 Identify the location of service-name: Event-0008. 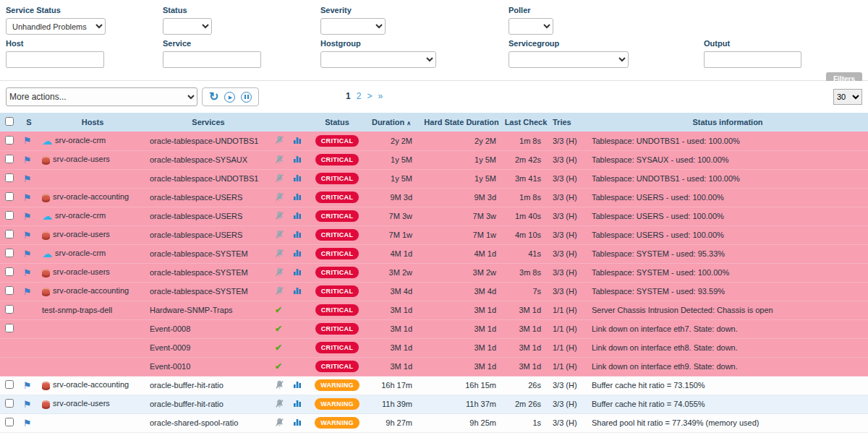
(208, 329).